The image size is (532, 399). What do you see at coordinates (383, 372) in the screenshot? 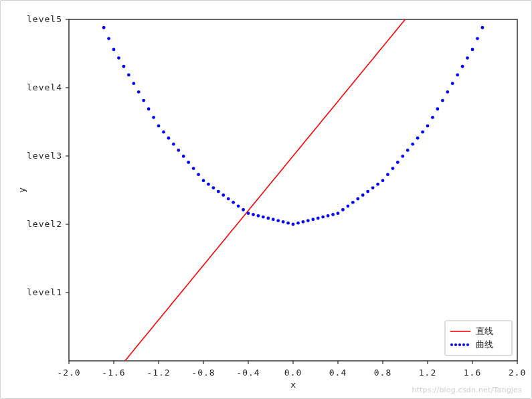
I see `x-tick-label: 0.8` at bounding box center [383, 372].